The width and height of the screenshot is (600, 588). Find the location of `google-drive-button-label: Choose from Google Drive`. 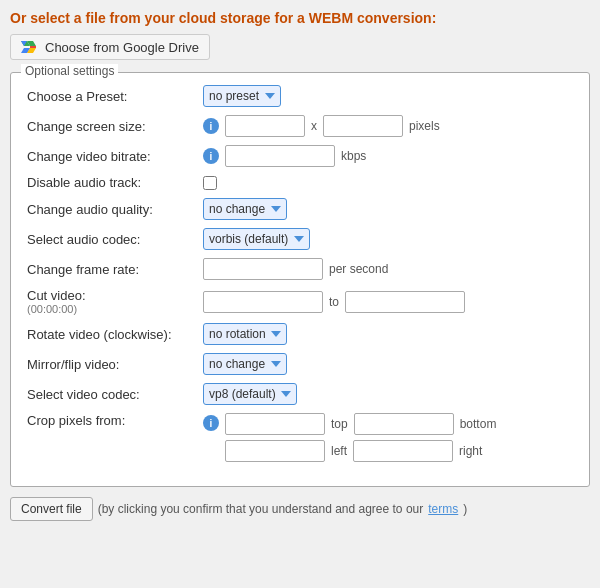

google-drive-button-label: Choose from Google Drive is located at coordinates (122, 48).